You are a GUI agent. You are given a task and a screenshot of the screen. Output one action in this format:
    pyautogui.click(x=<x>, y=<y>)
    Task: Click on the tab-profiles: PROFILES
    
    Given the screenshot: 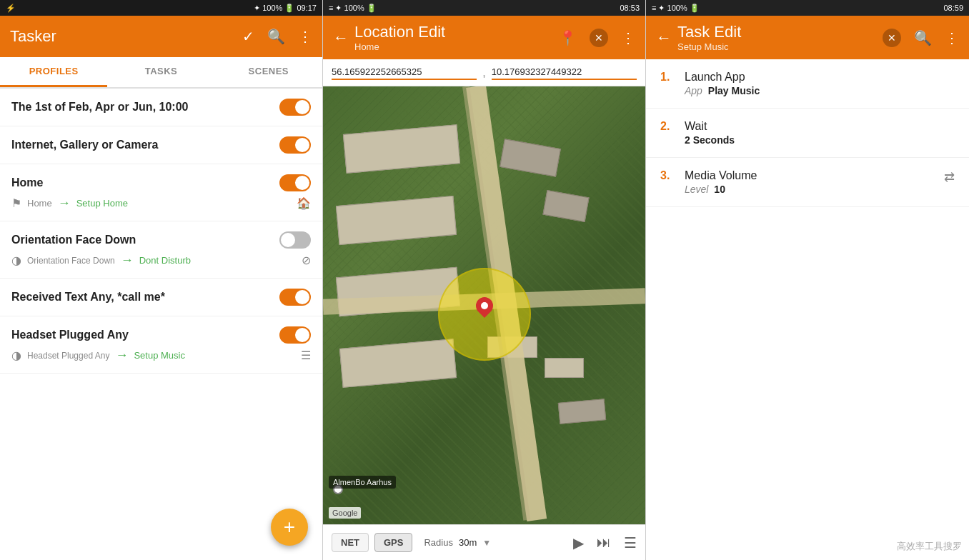 What is the action you would take?
    pyautogui.click(x=54, y=72)
    